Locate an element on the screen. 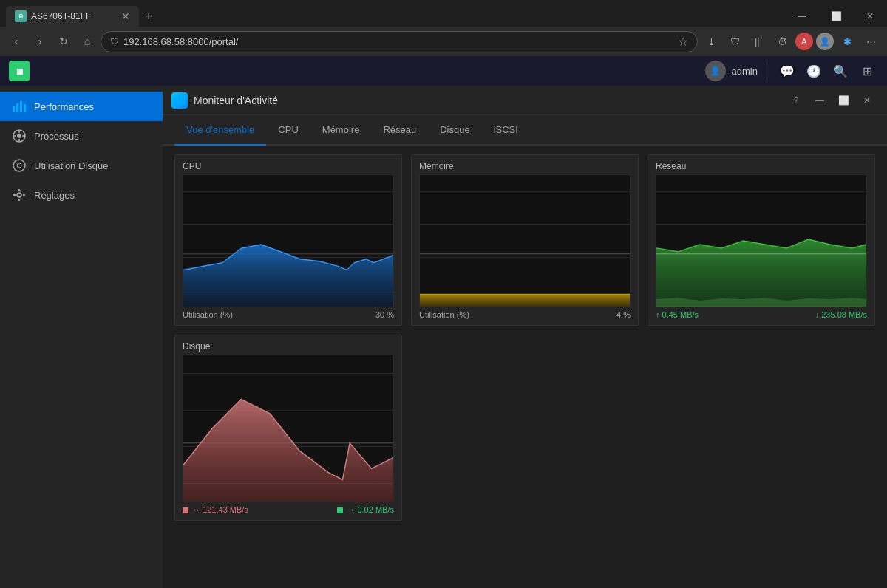 This screenshot has height=588, width=887. memoire-chart-title: Mémoire is located at coordinates (525, 165).